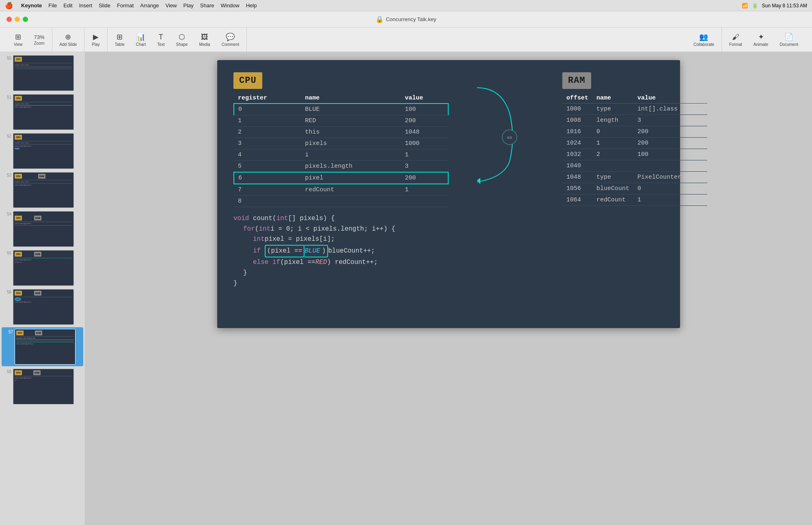 The height and width of the screenshot is (525, 812). What do you see at coordinates (42, 268) in the screenshot?
I see `slide-thumb-55: 55 CPU RAM void count(int[] pixels) { fo…` at bounding box center [42, 268].